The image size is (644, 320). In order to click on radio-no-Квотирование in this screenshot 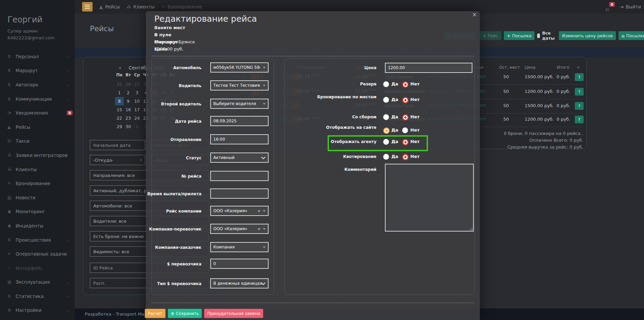, I will do `click(406, 157)`.